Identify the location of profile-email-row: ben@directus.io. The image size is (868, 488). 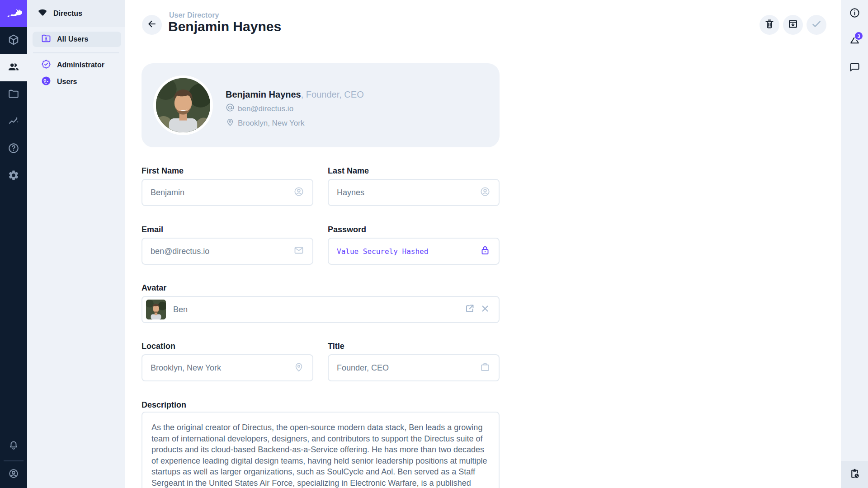
(295, 108).